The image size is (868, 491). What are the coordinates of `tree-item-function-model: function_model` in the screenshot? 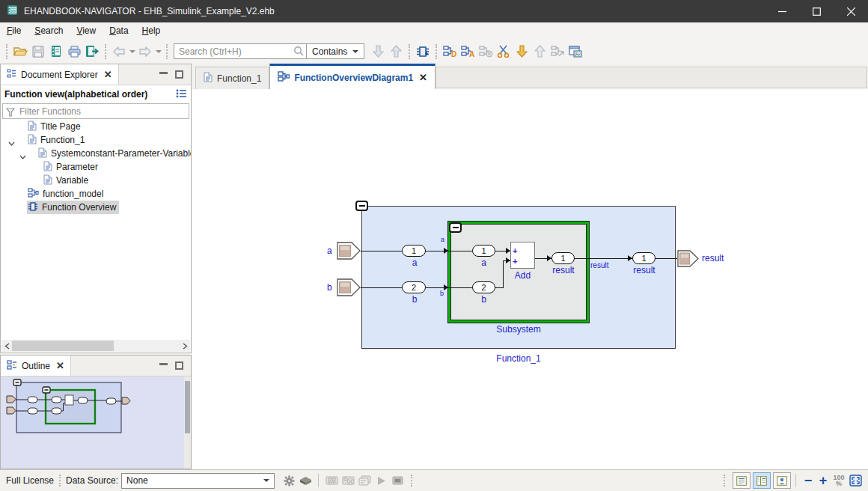 It's located at (96, 194).